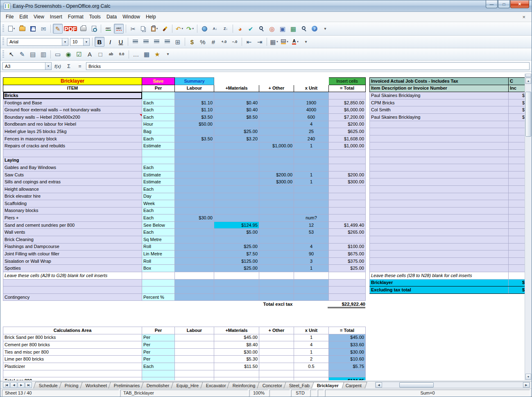 The image size is (532, 397). Describe the element at coordinates (439, 103) in the screenshot. I see `cell: CPM Bricks` at that location.